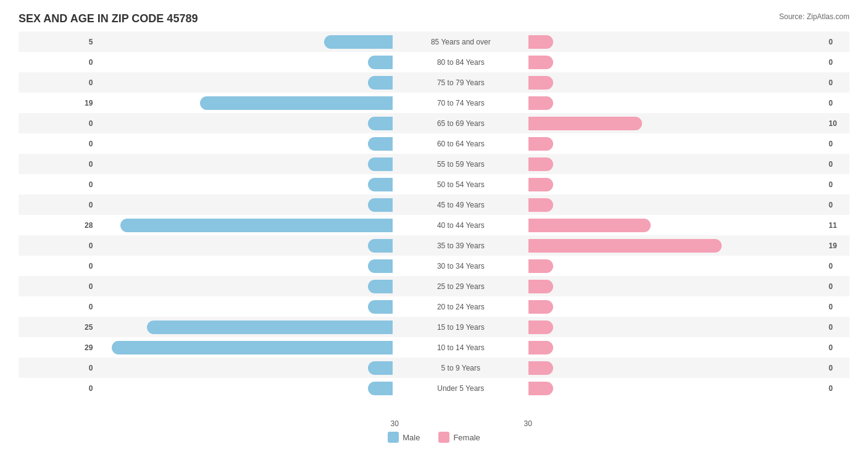 The width and height of the screenshot is (868, 457). What do you see at coordinates (461, 266) in the screenshot?
I see `age-label: 30 to 34 Years` at bounding box center [461, 266].